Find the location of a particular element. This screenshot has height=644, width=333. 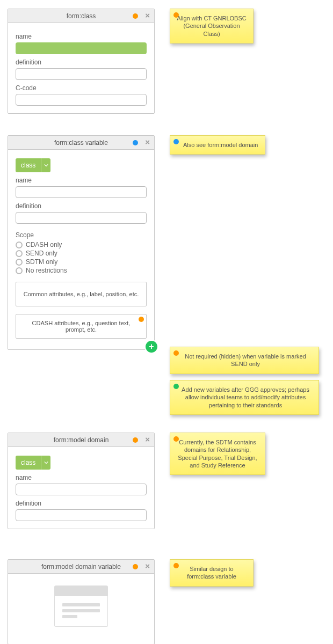

scope-option-none: No restrictions is located at coordinates (81, 270).